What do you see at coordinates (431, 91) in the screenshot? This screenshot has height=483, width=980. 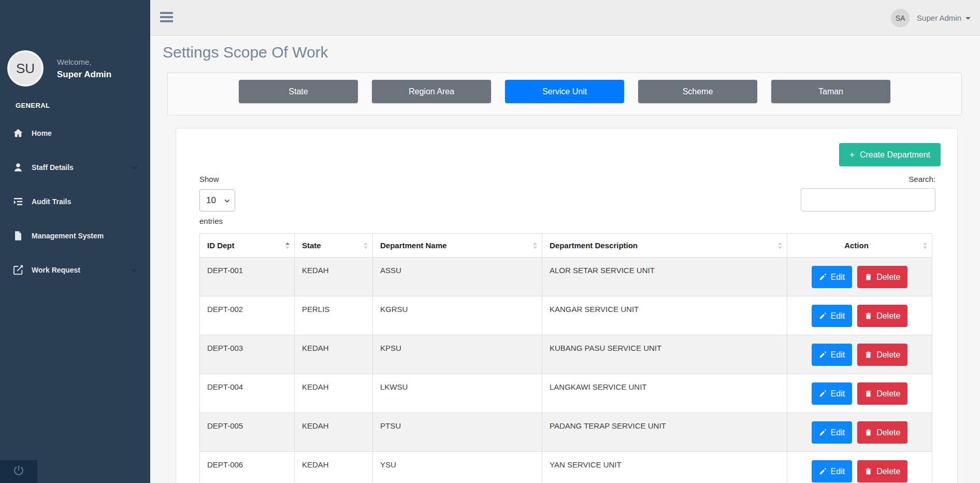 I see `tab-region-area: Region Area` at bounding box center [431, 91].